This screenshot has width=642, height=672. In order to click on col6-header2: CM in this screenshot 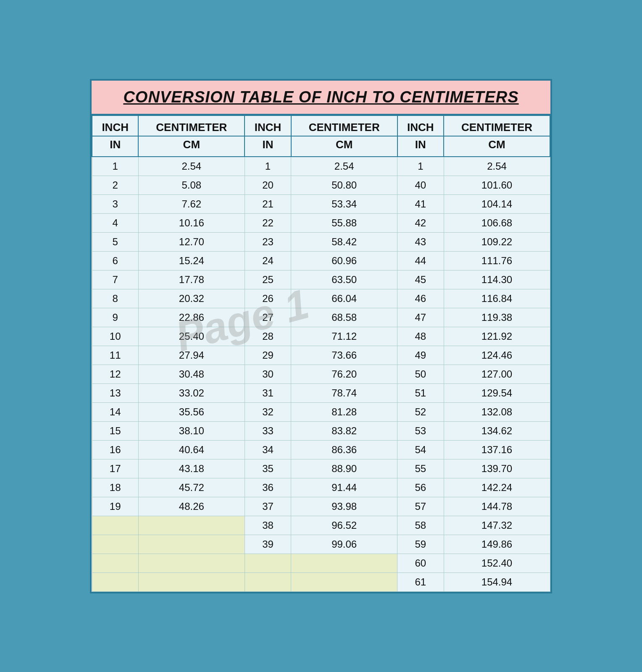, I will do `click(497, 146)`.